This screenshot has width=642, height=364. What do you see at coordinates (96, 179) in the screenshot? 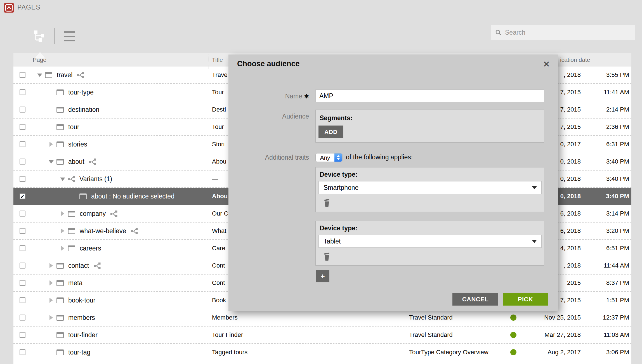
I see `page-name: Variants (1)` at bounding box center [96, 179].